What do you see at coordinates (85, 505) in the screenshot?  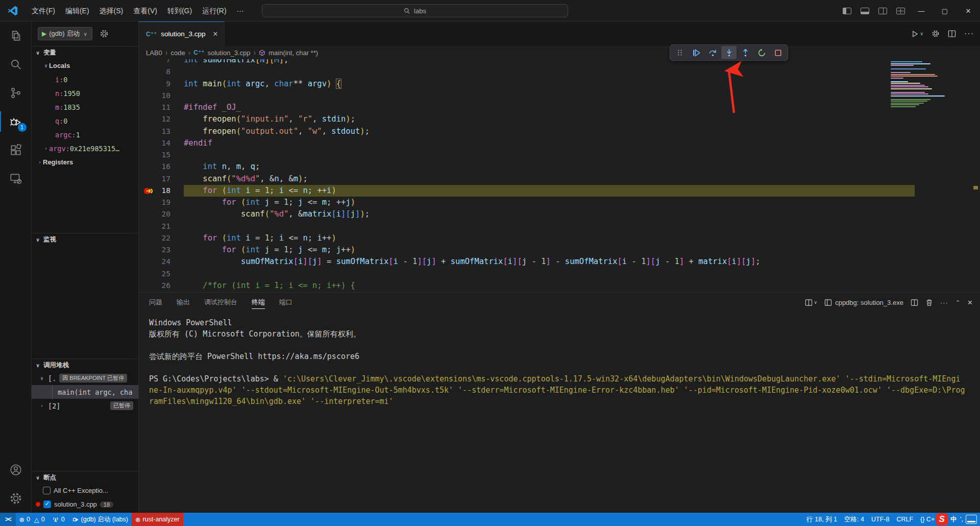 I see `breakpoint-row-solution3: solution_3.cpp 18` at bounding box center [85, 505].